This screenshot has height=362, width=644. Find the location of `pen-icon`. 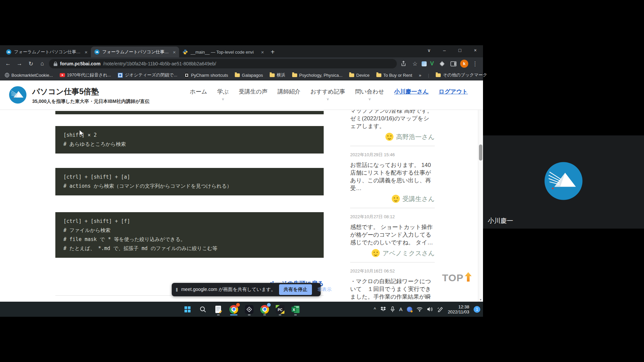

pen-icon is located at coordinates (440, 309).